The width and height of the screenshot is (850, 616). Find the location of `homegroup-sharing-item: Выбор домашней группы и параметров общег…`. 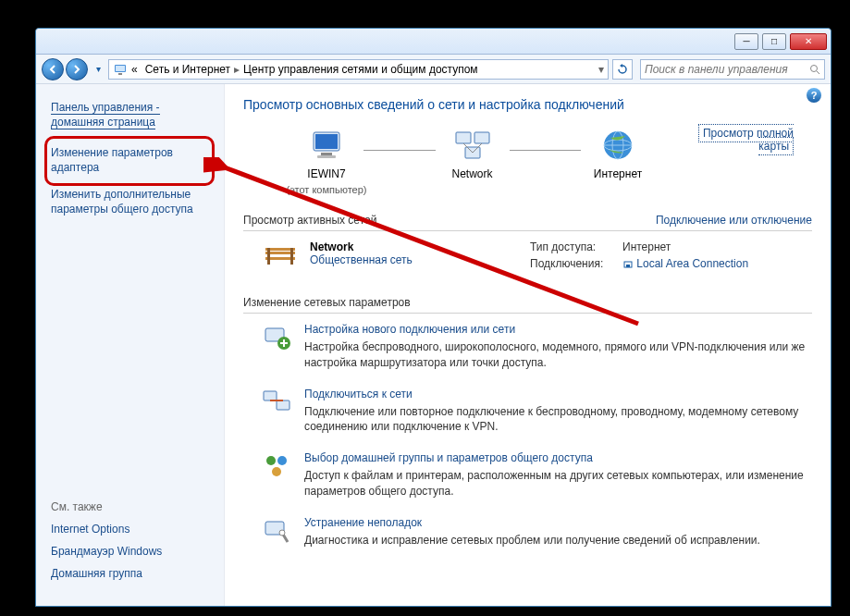

homegroup-sharing-item: Выбор домашней группы и параметров общег… is located at coordinates (536, 475).